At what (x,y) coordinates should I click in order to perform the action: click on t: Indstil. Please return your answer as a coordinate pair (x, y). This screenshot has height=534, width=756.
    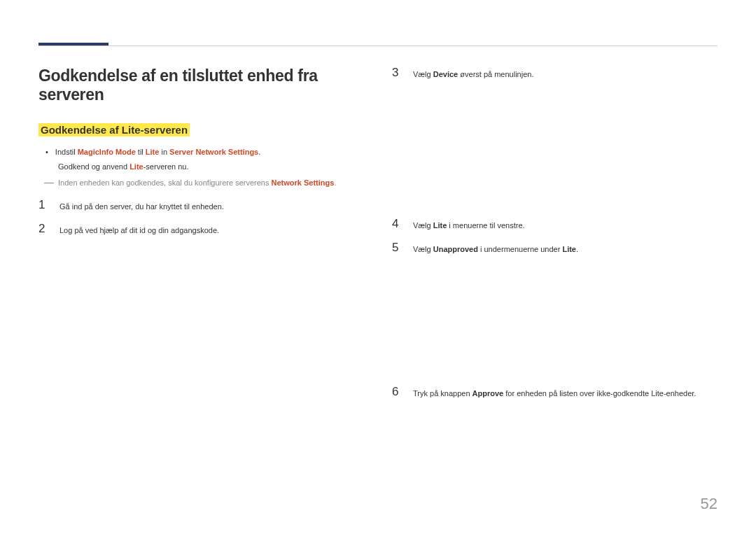
    Looking at the image, I should click on (66, 152).